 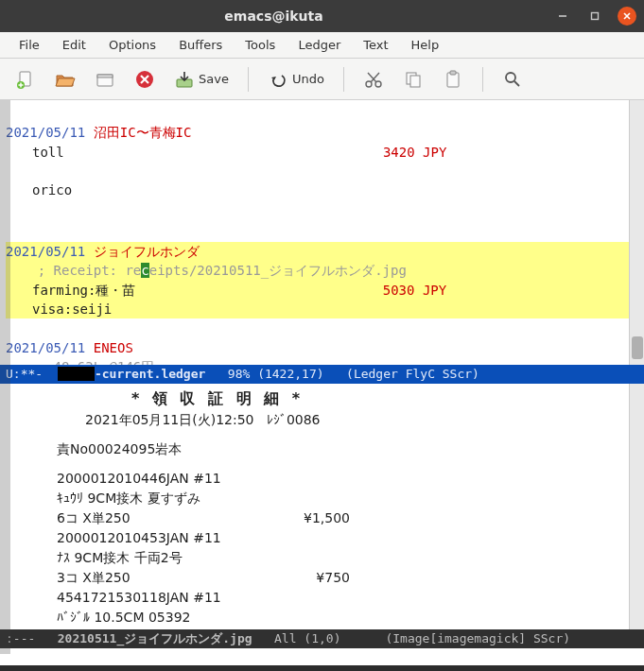 I want to click on ledger-entry: 2021/05/11 沼田IC〜青梅IC toll 3420 JPY orico, so click(x=325, y=170).